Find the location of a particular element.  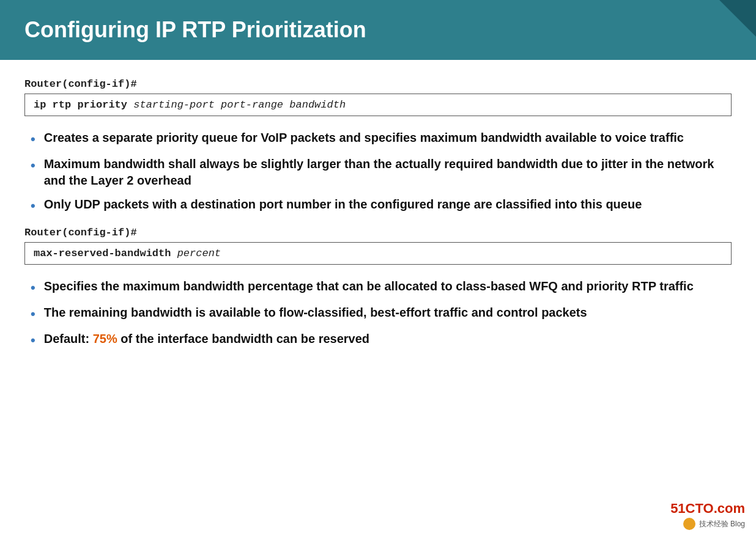

bullet-text: Creates a separate priority queue for Vo… is located at coordinates (364, 138).